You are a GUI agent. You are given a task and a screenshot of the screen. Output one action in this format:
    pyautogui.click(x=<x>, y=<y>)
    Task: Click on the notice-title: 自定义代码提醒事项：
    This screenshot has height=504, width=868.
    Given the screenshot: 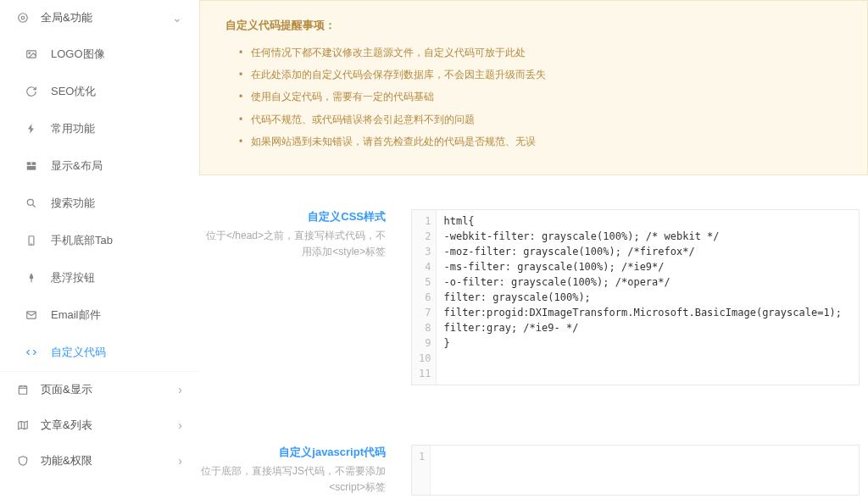 What is the action you would take?
    pyautogui.click(x=534, y=25)
    